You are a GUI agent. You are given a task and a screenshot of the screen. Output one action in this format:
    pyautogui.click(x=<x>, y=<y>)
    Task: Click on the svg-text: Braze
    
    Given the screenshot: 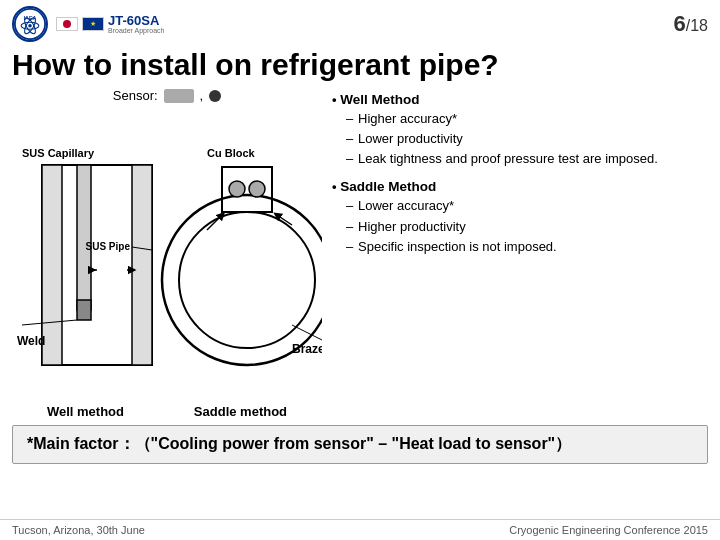 What is the action you would take?
    pyautogui.click(x=307, y=349)
    